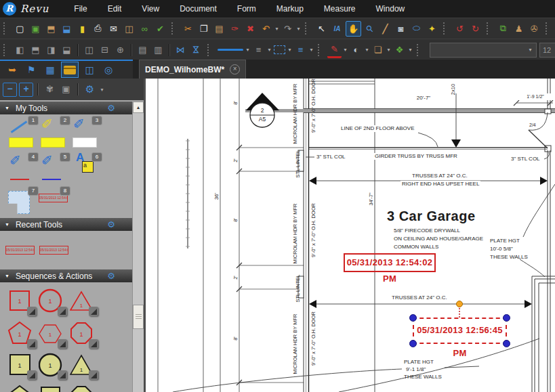  What do you see at coordinates (180, 50) in the screenshot?
I see `flip-horizontal-icon: ⋈` at bounding box center [180, 50].